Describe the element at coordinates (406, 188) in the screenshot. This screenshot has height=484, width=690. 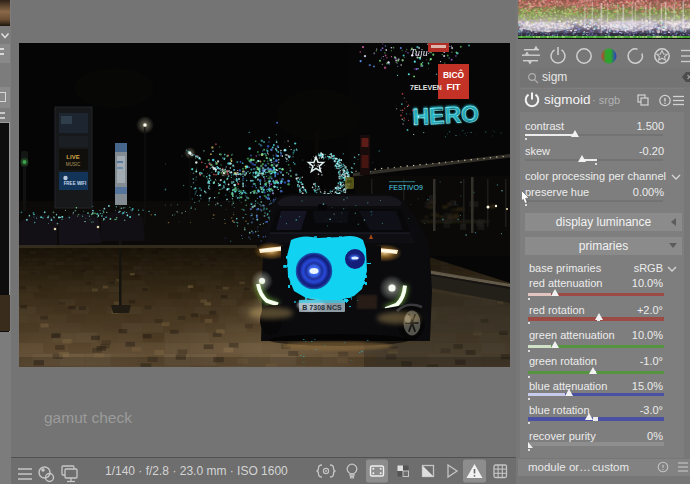
I see `svg-text: FESTIVO9` at that location.